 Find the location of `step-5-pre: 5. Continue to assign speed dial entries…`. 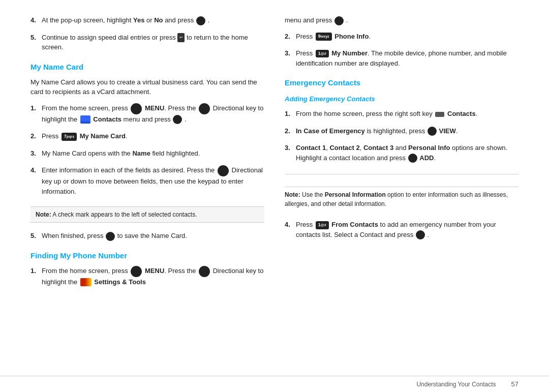

step-5-pre: 5. Continue to assign speed dial entries… is located at coordinates (147, 43).